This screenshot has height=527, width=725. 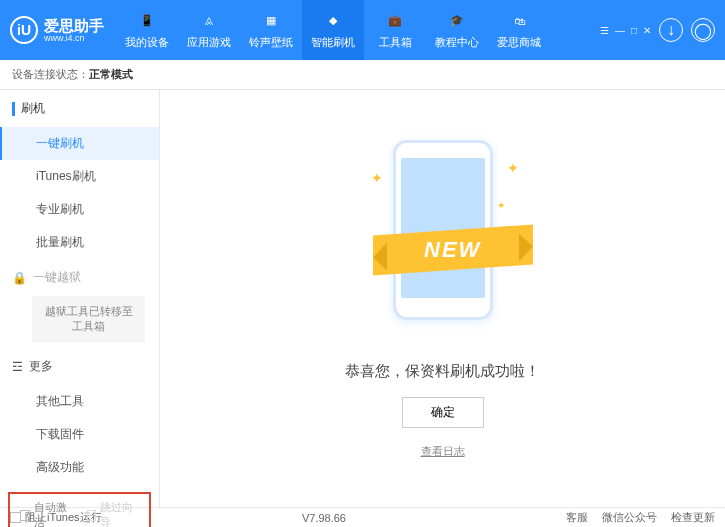 What do you see at coordinates (442, 372) in the screenshot?
I see `success-message: 恭喜您，保资料刷机成功啦！` at bounding box center [442, 372].